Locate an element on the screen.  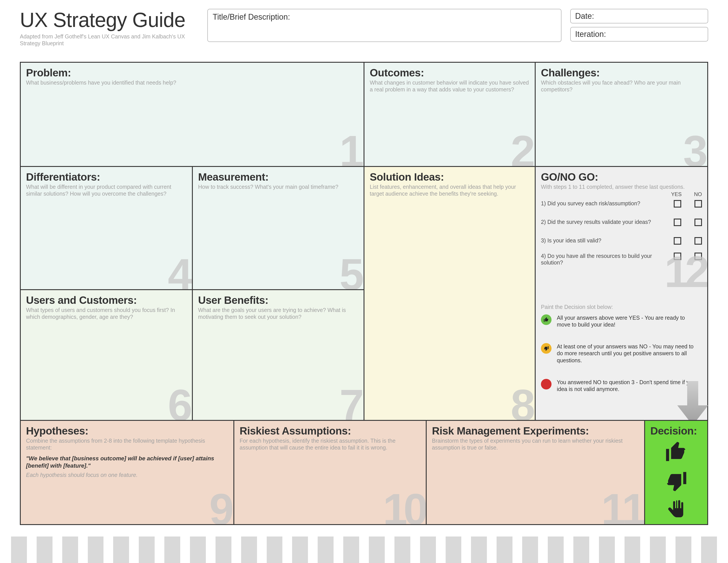
cell-title: Users and Customers: is located at coordinates (106, 300).